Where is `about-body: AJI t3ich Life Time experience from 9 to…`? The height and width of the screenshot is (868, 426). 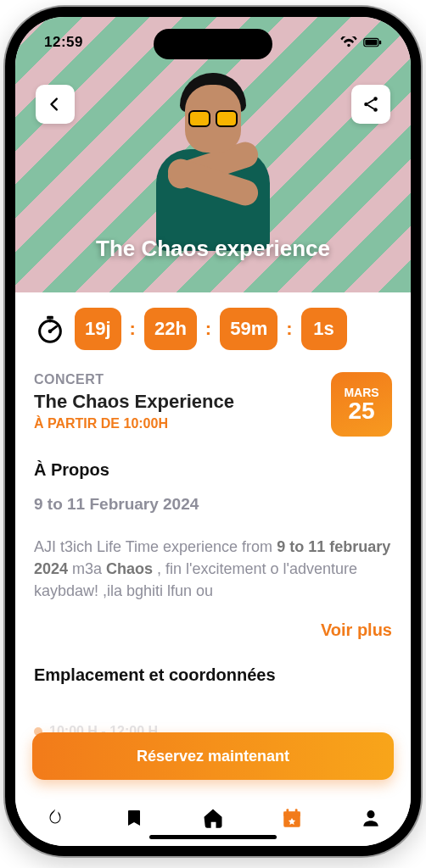 about-body: AJI t3ich Life Time experience from 9 to… is located at coordinates (213, 569).